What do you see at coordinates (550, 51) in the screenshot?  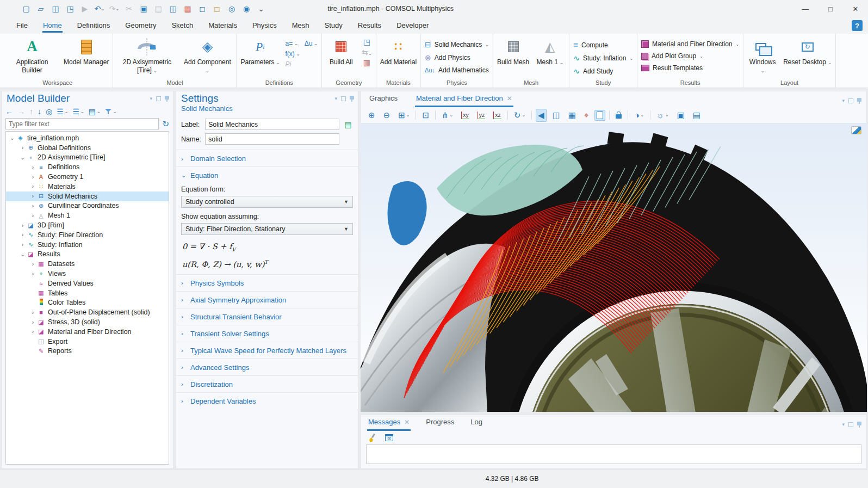 I see `mesh-1-button: ◭ Mesh 1 ⌄` at bounding box center [550, 51].